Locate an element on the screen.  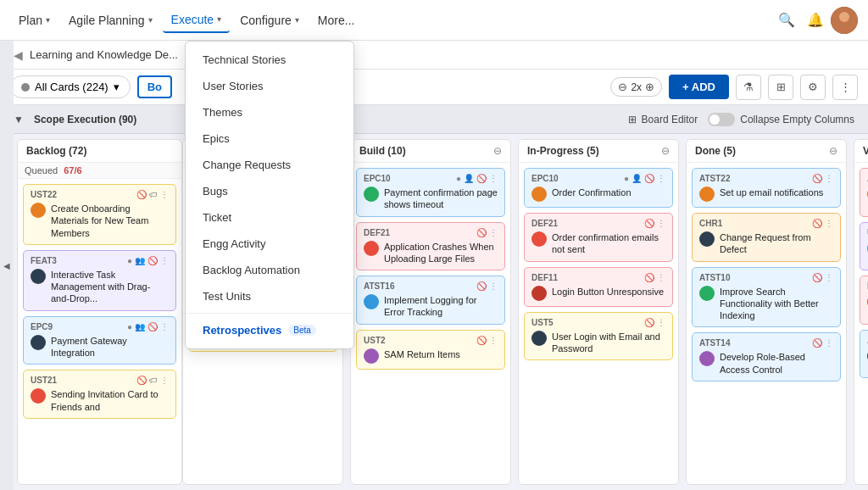
card-feat3: FEAT3 ● 👥 🚫 ⋮ Interactive Task Managemen… is located at coordinates (100, 281).